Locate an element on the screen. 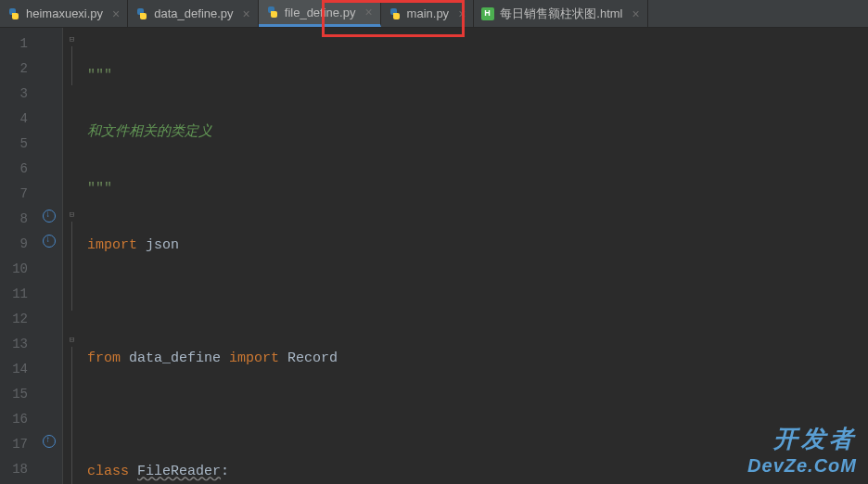 The height and width of the screenshot is (484, 868). line-number: 11 is located at coordinates (14, 295).